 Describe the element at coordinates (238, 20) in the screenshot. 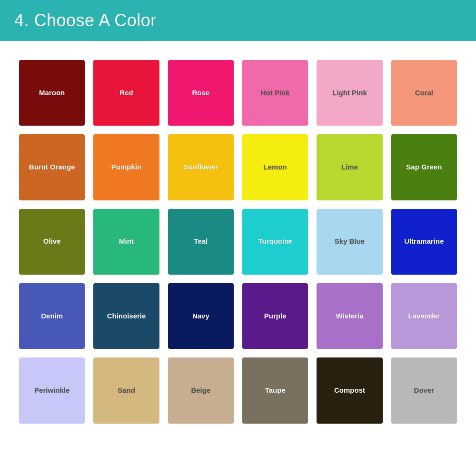

I see `page-title: 4. Choose A Color` at that location.